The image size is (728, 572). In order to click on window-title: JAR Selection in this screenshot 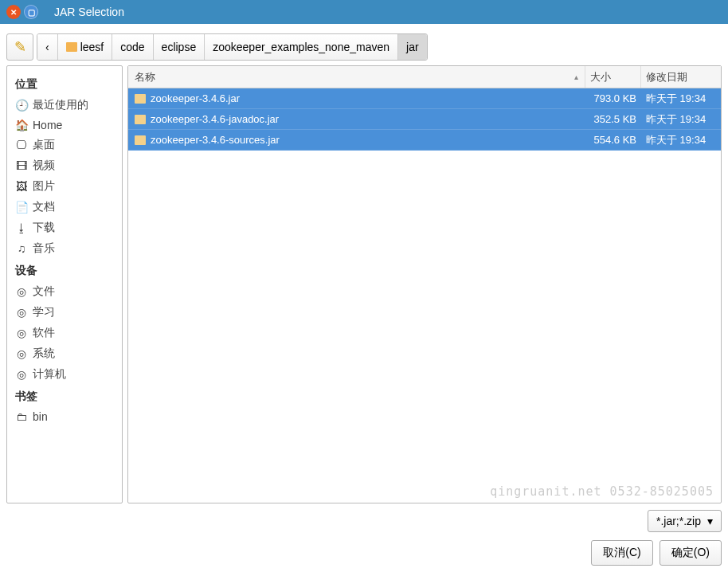, I will do `click(89, 12)`.